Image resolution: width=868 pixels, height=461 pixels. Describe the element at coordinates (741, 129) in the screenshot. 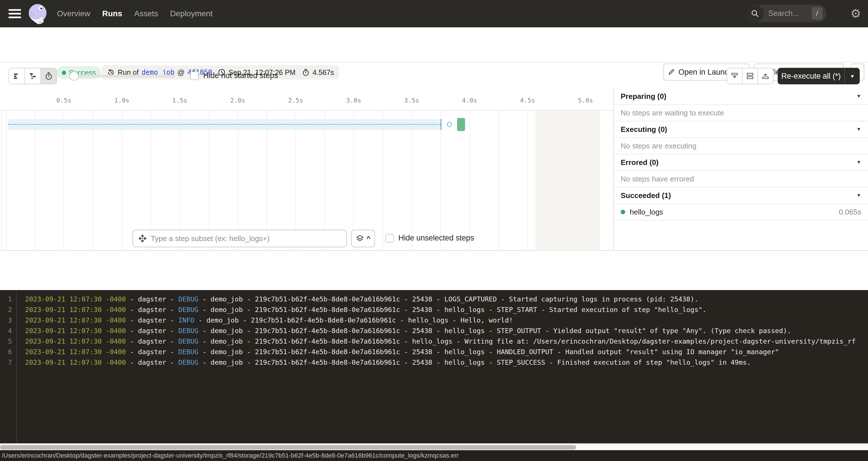

I see `panel-section-header: Executing (0)▼` at that location.